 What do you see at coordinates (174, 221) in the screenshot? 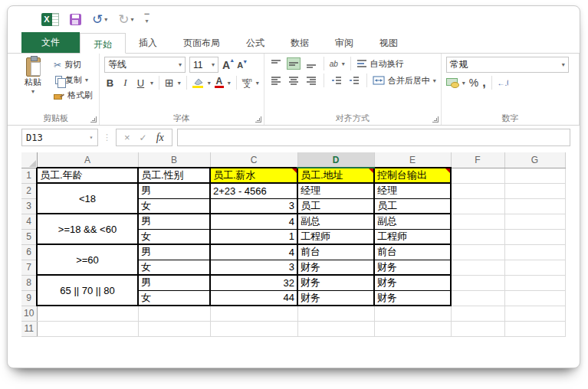
I see `cell-B4: 男` at bounding box center [174, 221].